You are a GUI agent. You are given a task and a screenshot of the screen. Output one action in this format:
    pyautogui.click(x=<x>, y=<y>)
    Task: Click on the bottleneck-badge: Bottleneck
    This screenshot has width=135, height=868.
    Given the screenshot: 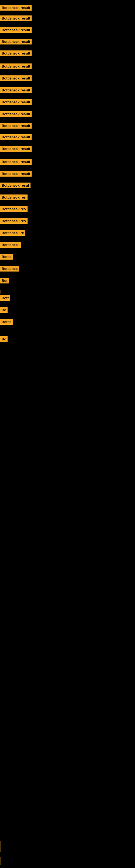 What is the action you would take?
    pyautogui.click(x=11, y=245)
    